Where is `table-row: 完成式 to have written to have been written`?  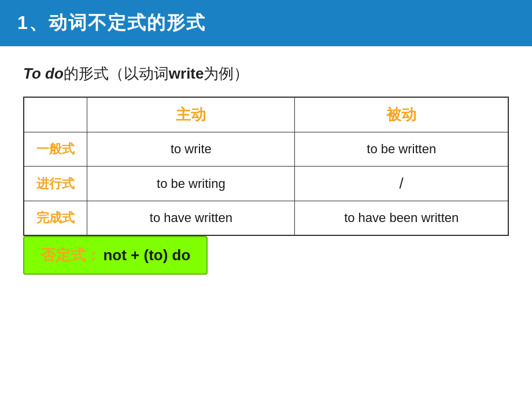 table-row: 完成式 to have written to have been written is located at coordinates (266, 219).